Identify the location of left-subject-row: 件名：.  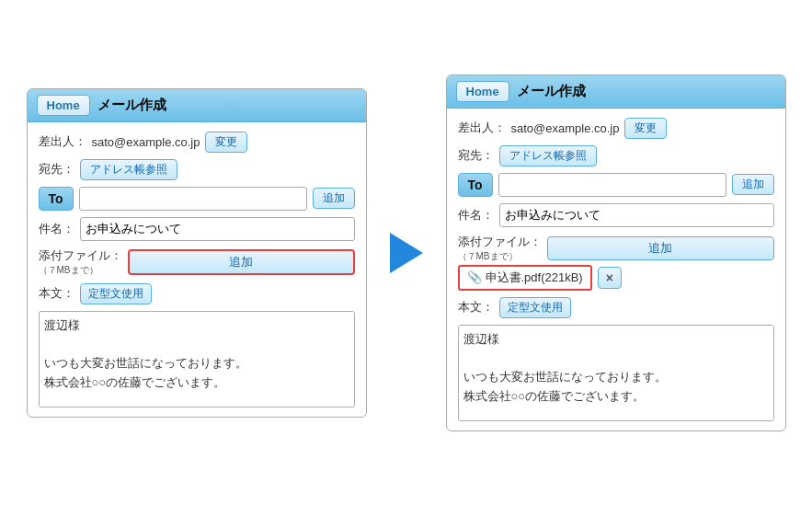
(197, 229).